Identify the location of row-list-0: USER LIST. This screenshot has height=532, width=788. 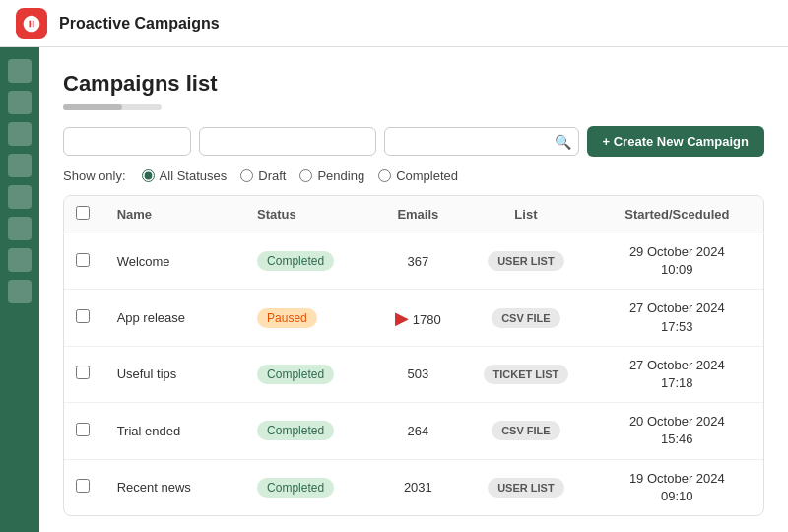
(526, 262).